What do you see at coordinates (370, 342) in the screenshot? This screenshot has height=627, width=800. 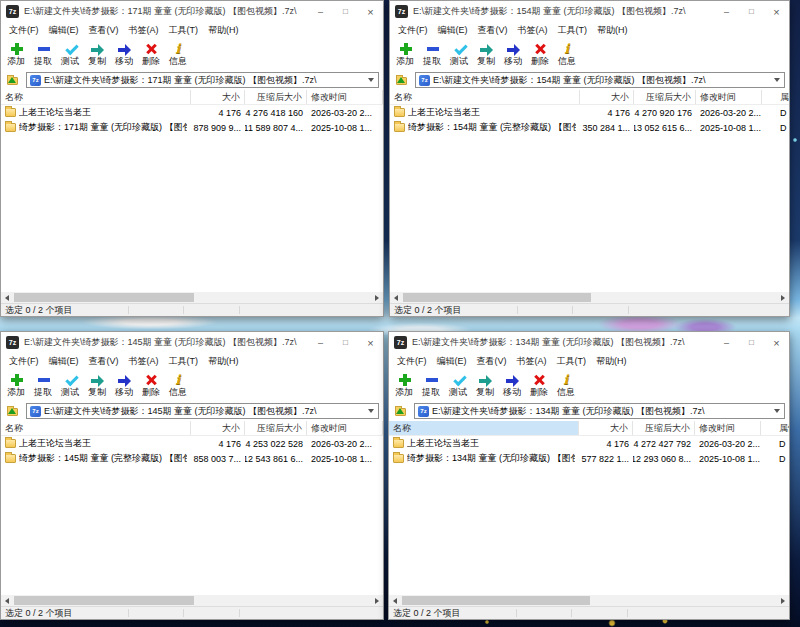 I see `close-button: ×` at bounding box center [370, 342].